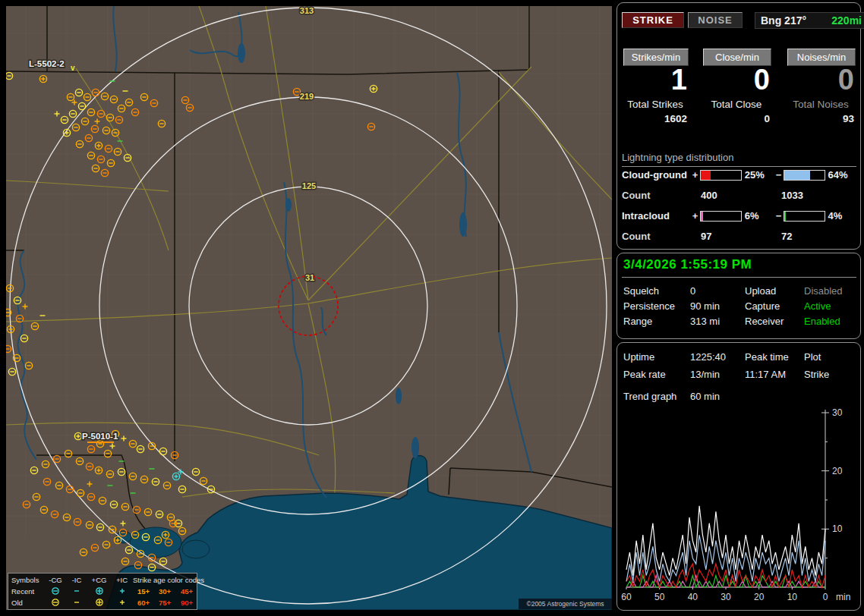 The width and height of the screenshot is (864, 616). I want to click on uptime-value: 1225:40, so click(708, 357).